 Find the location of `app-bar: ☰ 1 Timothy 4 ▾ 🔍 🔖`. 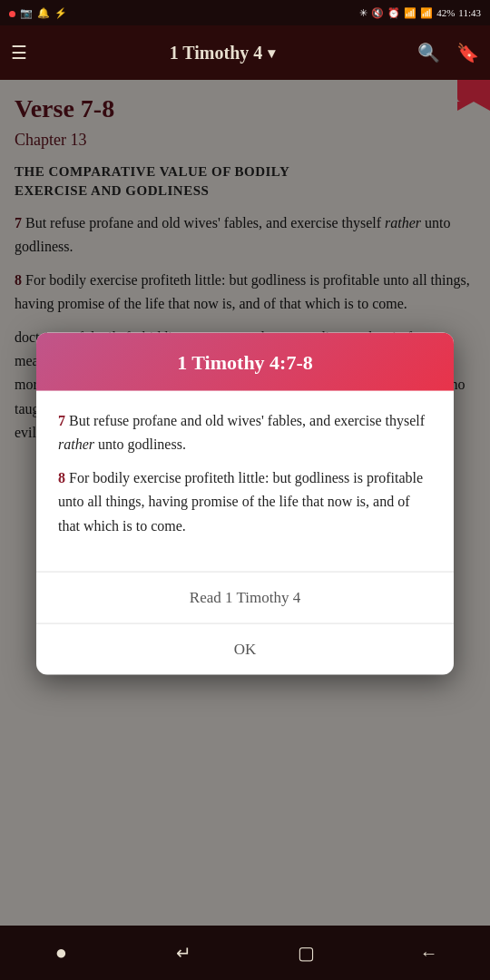

app-bar: ☰ 1 Timothy 4 ▾ 🔍 🔖 is located at coordinates (245, 53).